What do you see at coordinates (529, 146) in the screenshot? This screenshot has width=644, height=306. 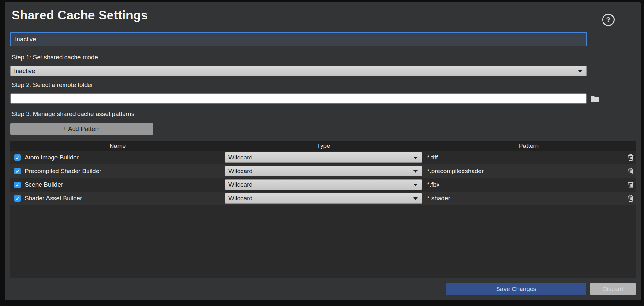 I see `column-header-pattern: Pattern` at bounding box center [529, 146].